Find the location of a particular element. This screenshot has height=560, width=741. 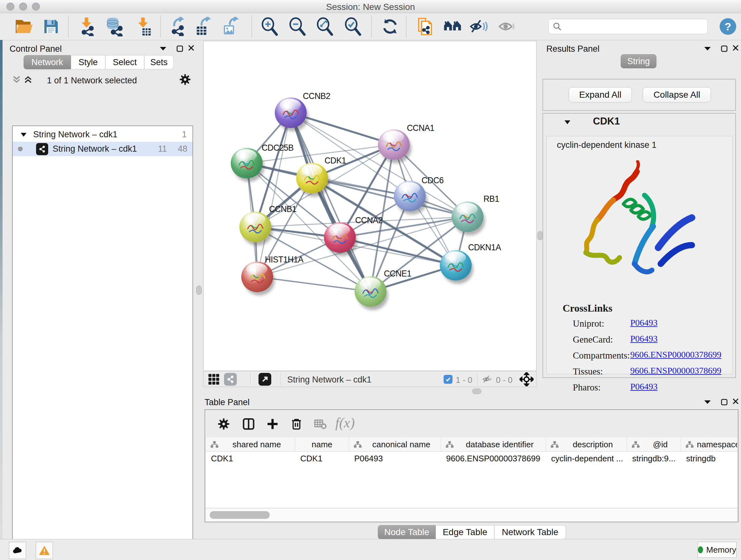

delete-table-icon is located at coordinates (320, 424).